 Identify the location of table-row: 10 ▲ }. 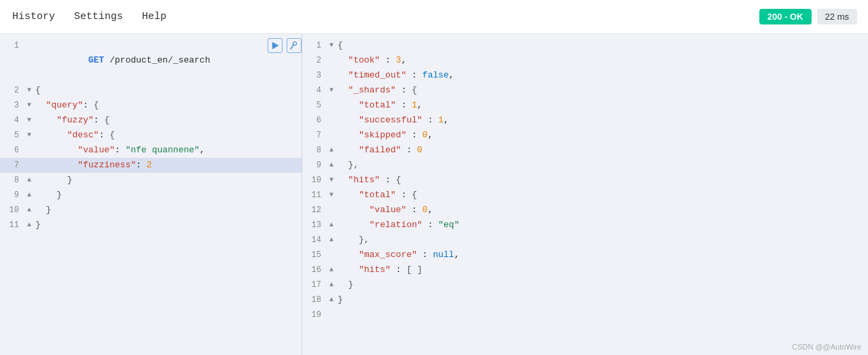
(151, 210).